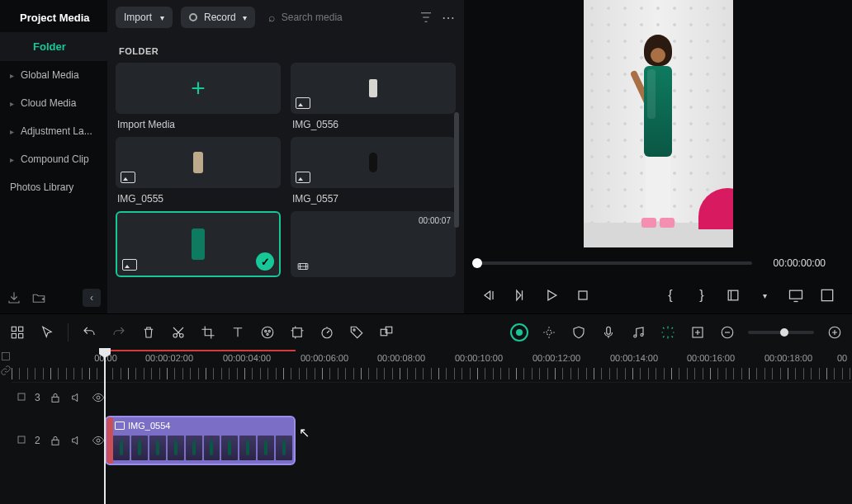  Describe the element at coordinates (343, 17) in the screenshot. I see `search-input` at that location.